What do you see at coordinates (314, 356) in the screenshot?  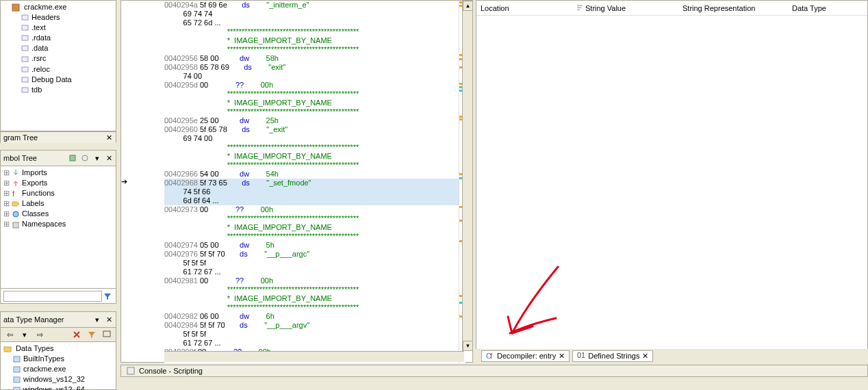 I see `horizontal-scrollbar` at bounding box center [314, 356].